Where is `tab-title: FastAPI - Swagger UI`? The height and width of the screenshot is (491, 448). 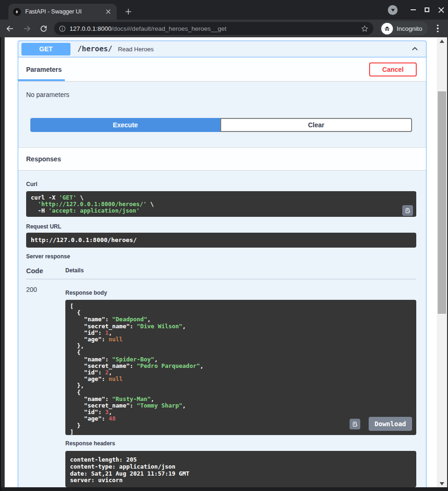
tab-title: FastAPI - Swagger UI is located at coordinates (65, 12).